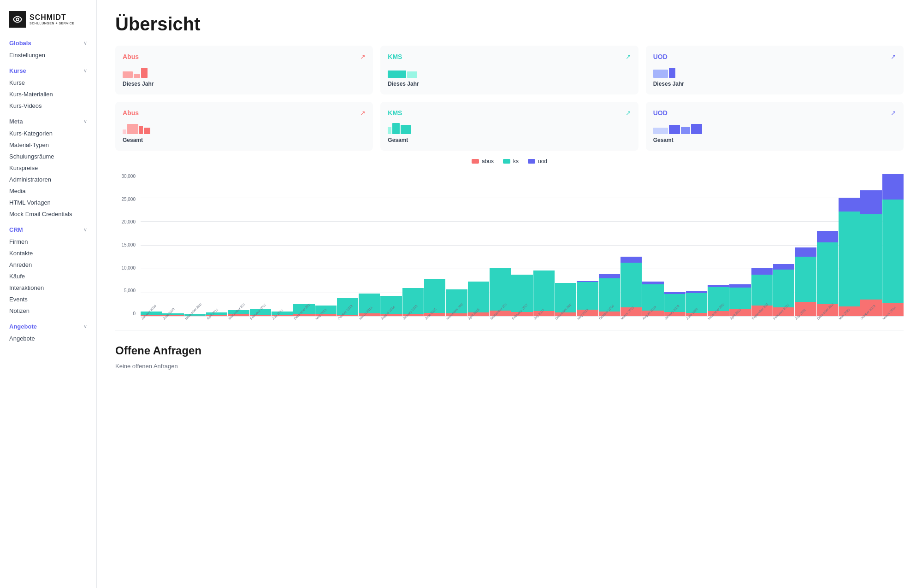 This screenshot has width=922, height=588. I want to click on chevron-down-icon-angebote: ∨, so click(85, 326).